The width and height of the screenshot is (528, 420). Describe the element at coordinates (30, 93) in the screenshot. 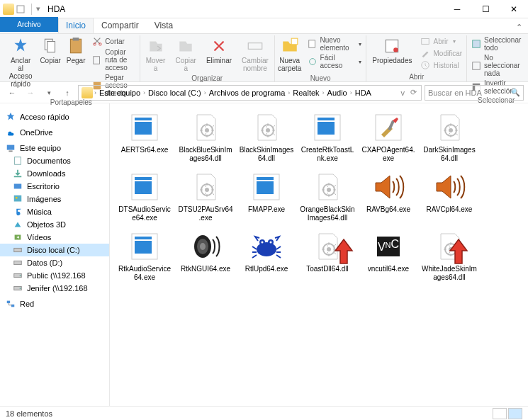

I see `forward-button: →` at that location.